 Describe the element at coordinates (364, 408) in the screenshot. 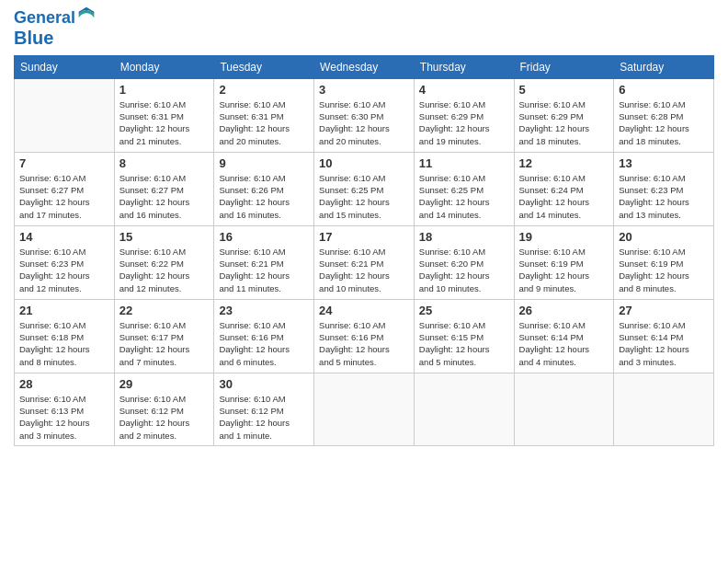

I see `calendar-week-5: 28Sunrise: 6:10 AM Sunset: 6:13 PM Dayli…` at that location.